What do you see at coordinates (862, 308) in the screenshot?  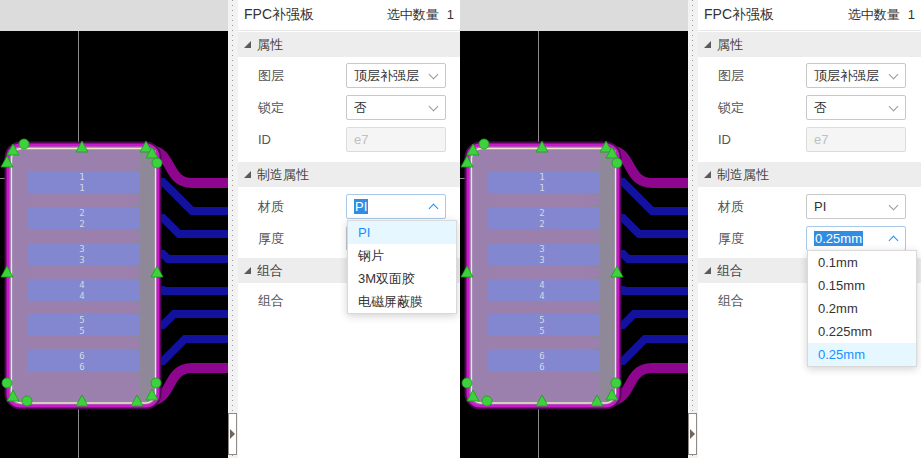 I see `dropdown-option: 0.2mm` at bounding box center [862, 308].